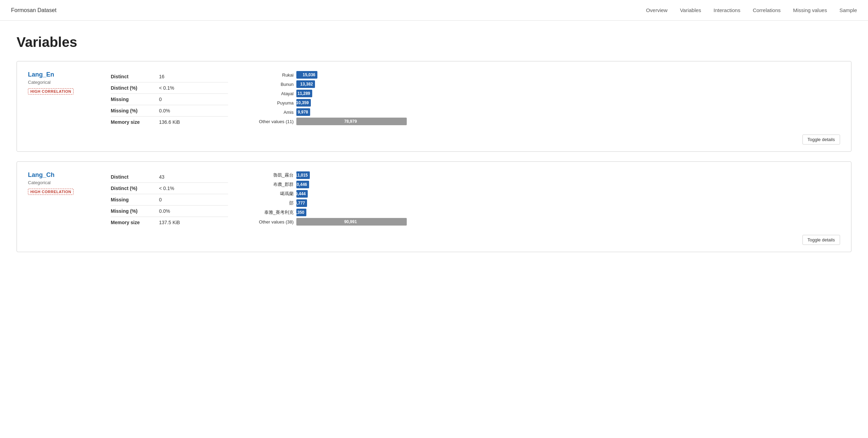 This screenshot has width=868, height=438. Describe the element at coordinates (271, 112) in the screenshot. I see `bar-label: Amis` at that location.